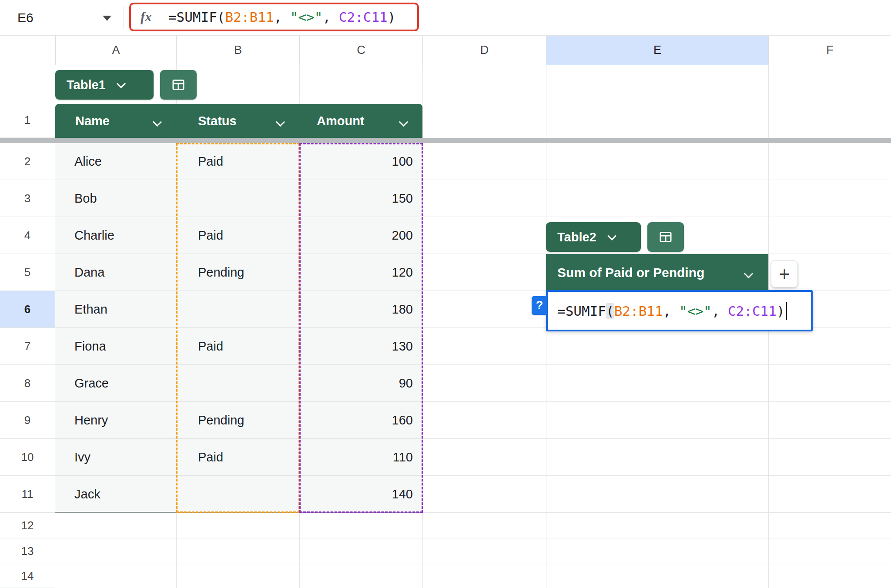 The height and width of the screenshot is (588, 891). What do you see at coordinates (238, 198) in the screenshot?
I see `cell-b3` at bounding box center [238, 198].